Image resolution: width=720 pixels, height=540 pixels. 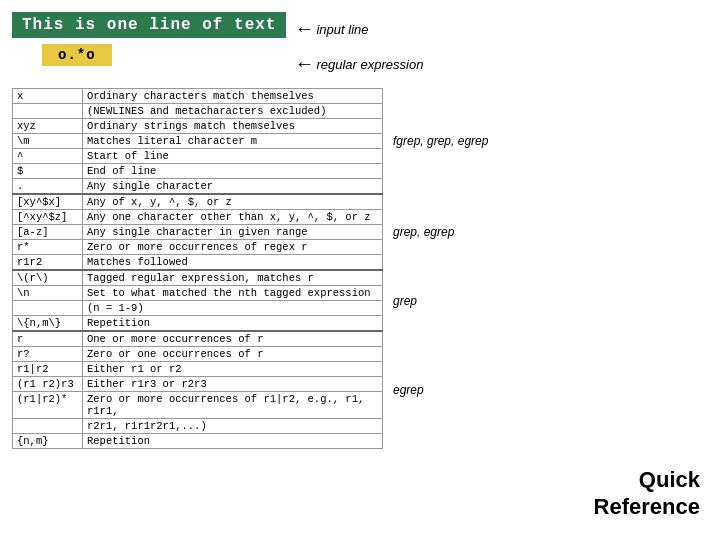 I want to click on tool-label-egrep: egrep, so click(x=546, y=390).